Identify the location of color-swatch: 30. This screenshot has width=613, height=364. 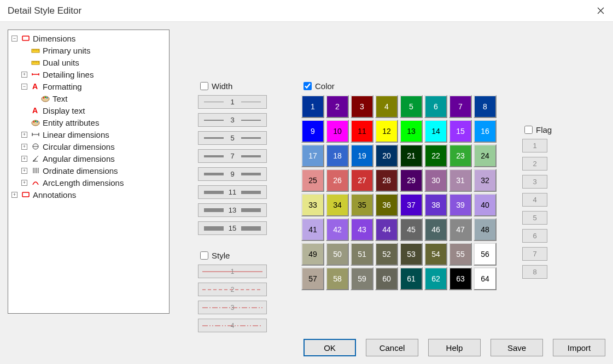
(436, 180).